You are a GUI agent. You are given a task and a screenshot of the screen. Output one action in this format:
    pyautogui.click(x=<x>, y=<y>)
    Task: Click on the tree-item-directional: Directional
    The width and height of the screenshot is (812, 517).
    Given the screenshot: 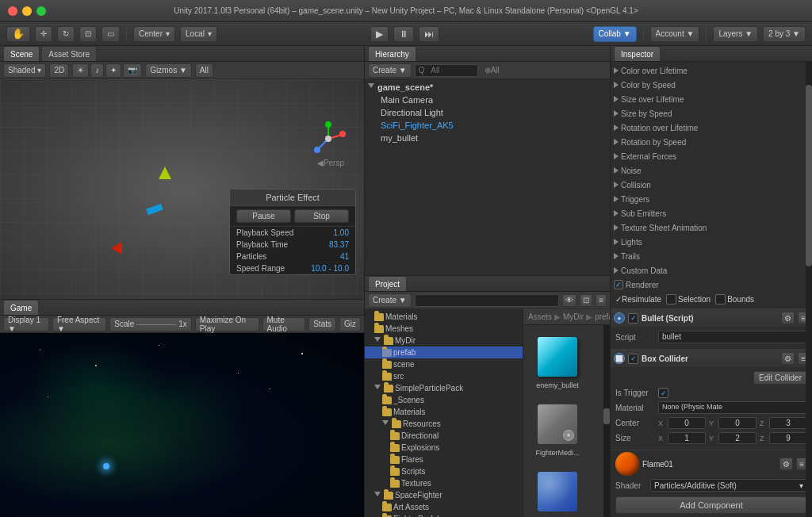 What is the action you would take?
    pyautogui.click(x=444, y=436)
    